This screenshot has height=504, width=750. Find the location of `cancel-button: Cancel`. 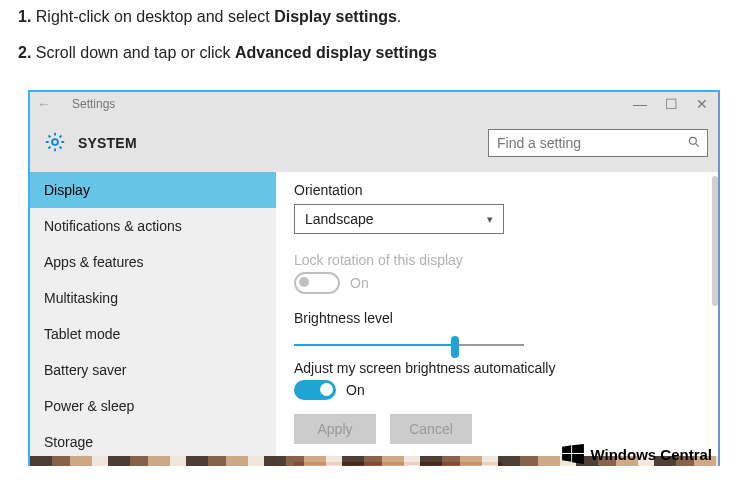

cancel-button: Cancel is located at coordinates (431, 429).